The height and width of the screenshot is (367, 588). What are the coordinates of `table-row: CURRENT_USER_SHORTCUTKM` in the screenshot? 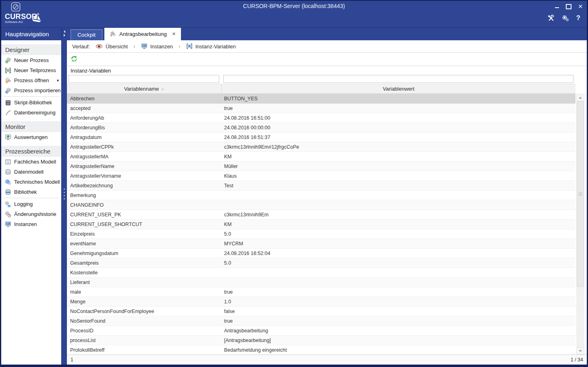 It's located at (321, 224).